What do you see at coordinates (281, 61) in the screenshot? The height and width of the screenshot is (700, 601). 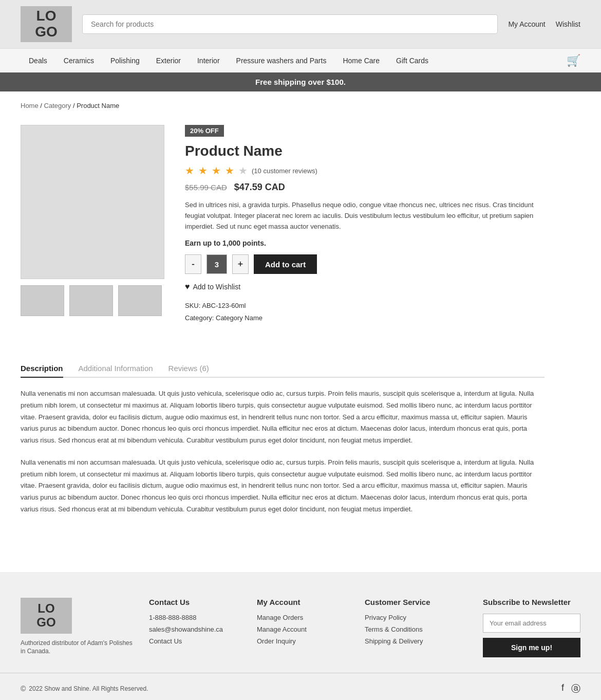 I see `nav-item-pressure: Pressure washers and Parts` at bounding box center [281, 61].